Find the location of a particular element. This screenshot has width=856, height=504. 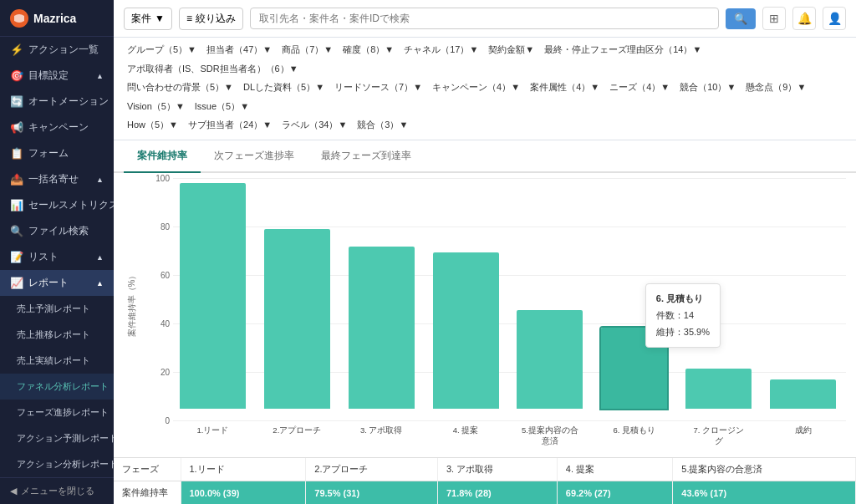

filter-tag: 競合（3）▼ is located at coordinates (383, 125).